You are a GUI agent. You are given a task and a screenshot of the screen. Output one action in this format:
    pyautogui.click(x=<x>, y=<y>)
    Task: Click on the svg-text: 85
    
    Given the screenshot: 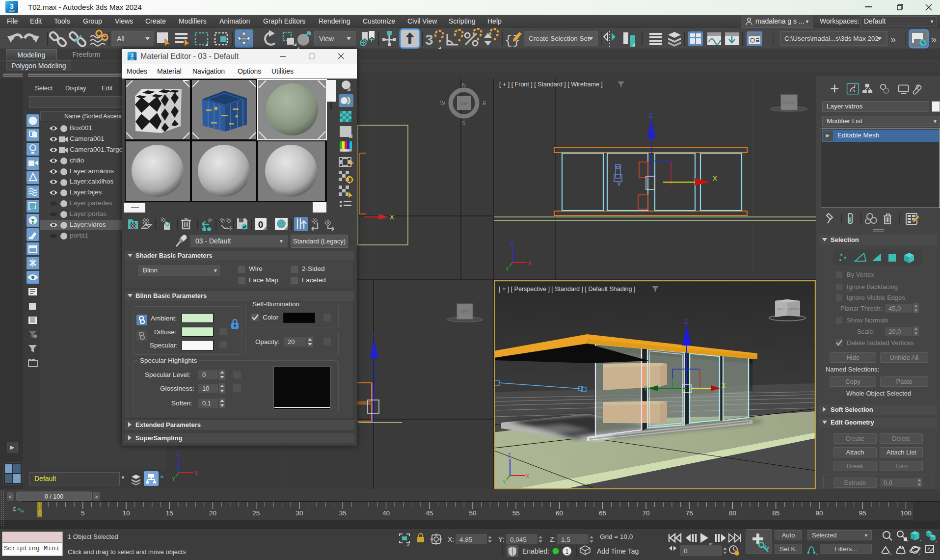 What is the action you would take?
    pyautogui.click(x=776, y=513)
    